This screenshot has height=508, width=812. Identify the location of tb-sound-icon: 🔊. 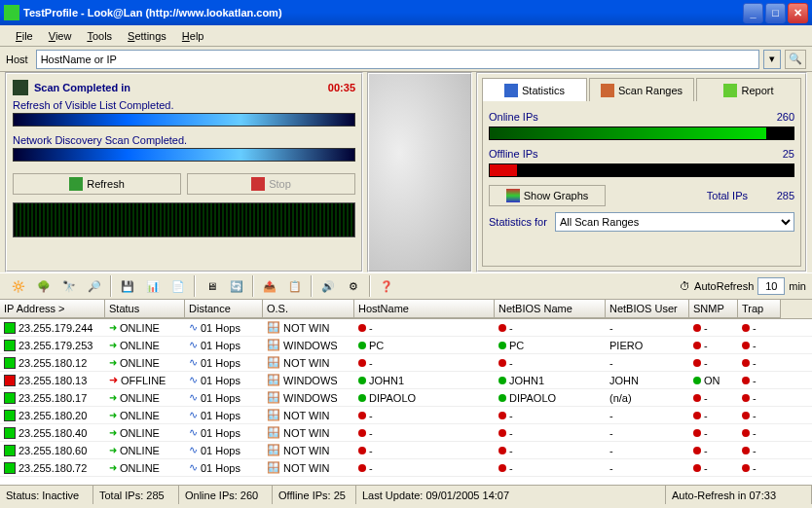
(328, 286).